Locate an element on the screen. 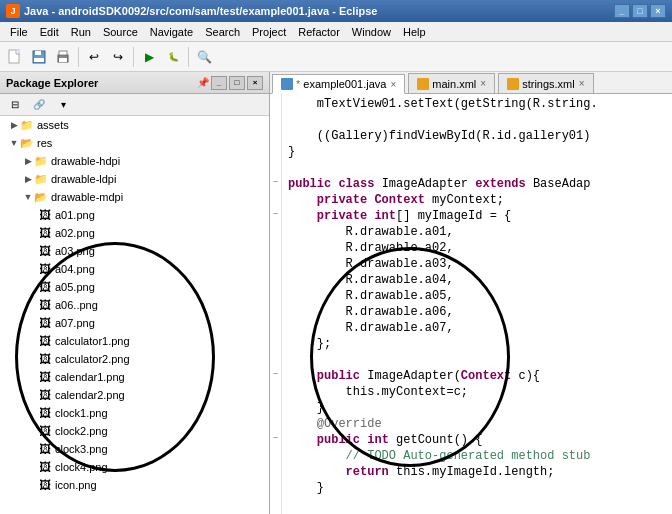  menu-navigate: Navigate is located at coordinates (172, 32).